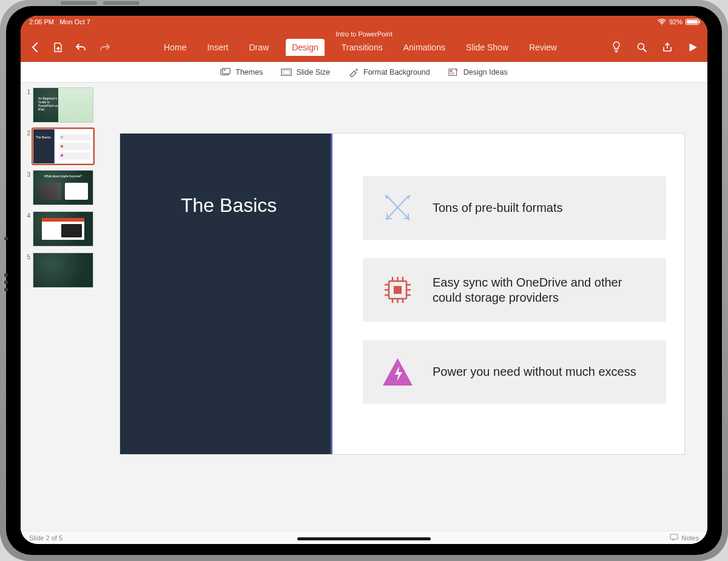 This screenshot has height=561, width=728. What do you see at coordinates (397, 72) in the screenshot?
I see `format-background-label: Format Background` at bounding box center [397, 72].